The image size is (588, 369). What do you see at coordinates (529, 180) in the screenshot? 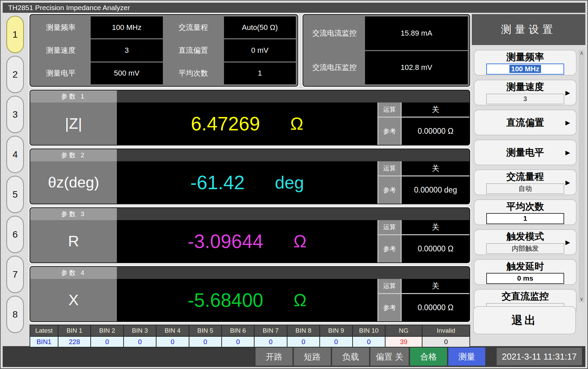
I see `menu-items: 测量频率100 MHz测量速度3►直流偏置►测量电平►交流量程自动►平均次数1触…` at bounding box center [529, 180].